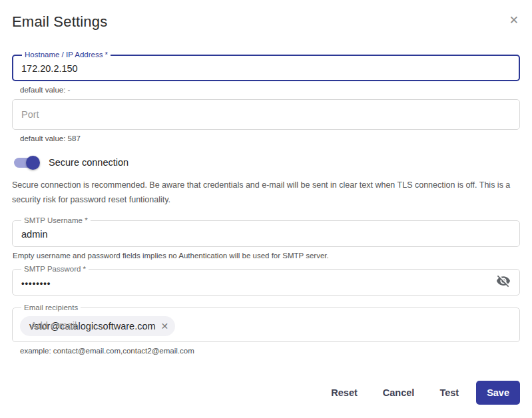  What do you see at coordinates (89, 162) in the screenshot?
I see `secure-connection-label: Secure connection` at bounding box center [89, 162].